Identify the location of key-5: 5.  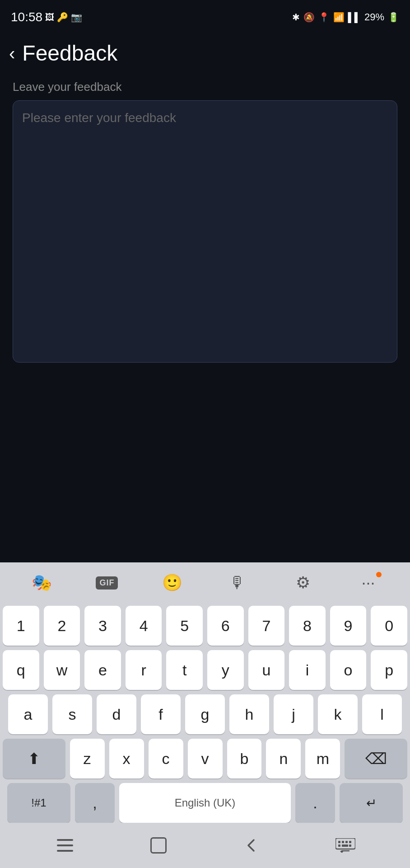
(184, 626).